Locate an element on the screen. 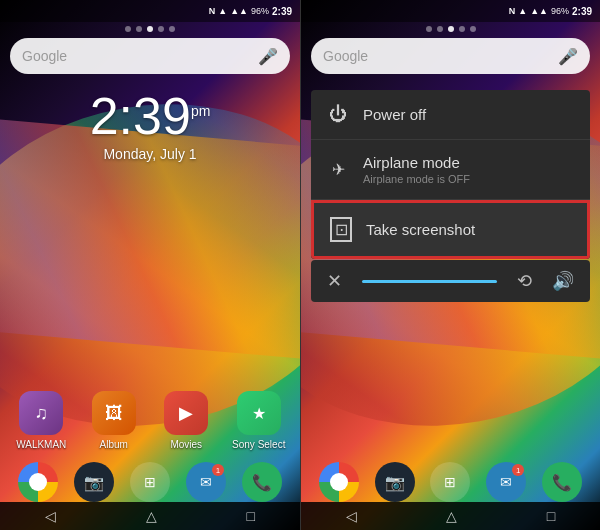 This screenshot has width=600, height=530. power-off-title: Power off is located at coordinates (468, 114).